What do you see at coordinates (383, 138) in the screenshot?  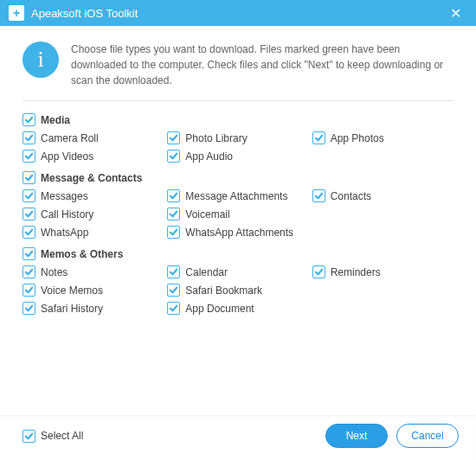 I see `file-type-checkbox: App Photos` at bounding box center [383, 138].